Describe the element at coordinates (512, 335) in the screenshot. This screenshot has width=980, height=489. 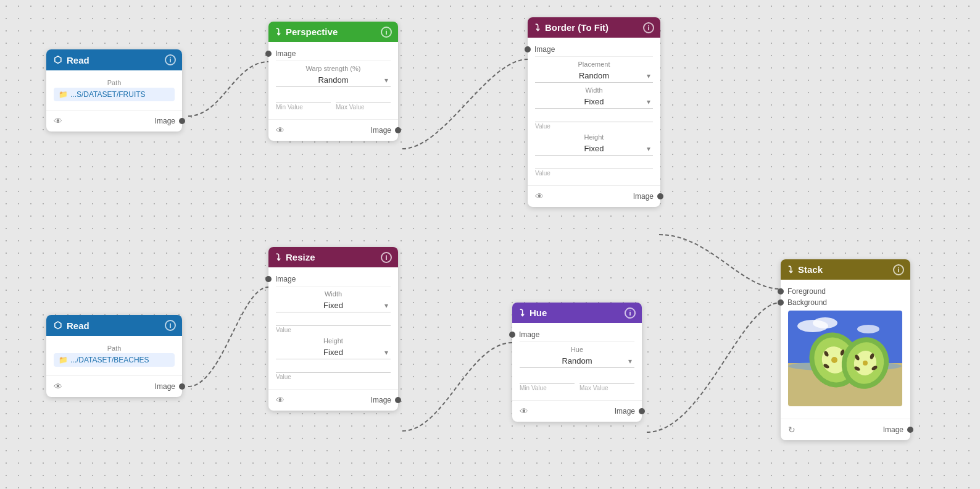
I see `hue-input-port` at that location.